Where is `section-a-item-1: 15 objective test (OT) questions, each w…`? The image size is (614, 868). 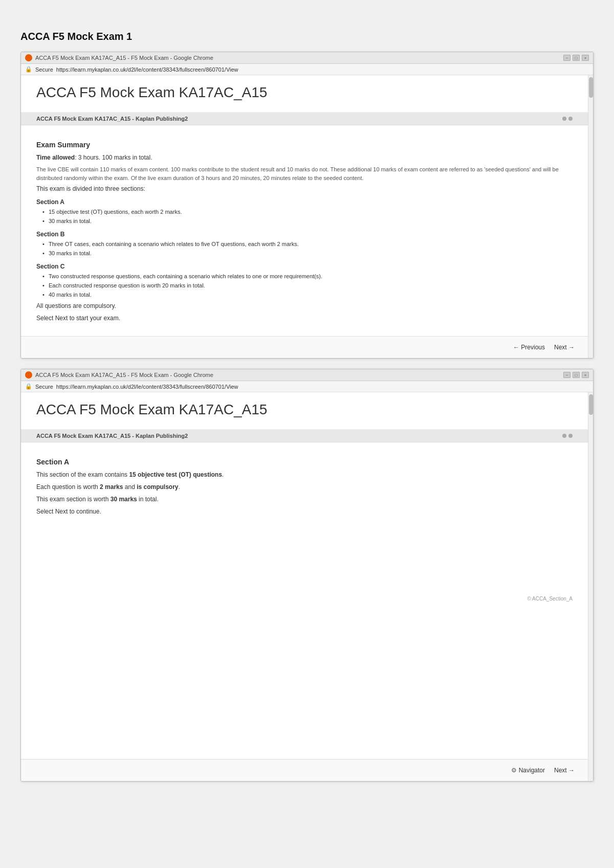
section-a-item-1: 15 objective test (OT) questions, each w… is located at coordinates (308, 212).